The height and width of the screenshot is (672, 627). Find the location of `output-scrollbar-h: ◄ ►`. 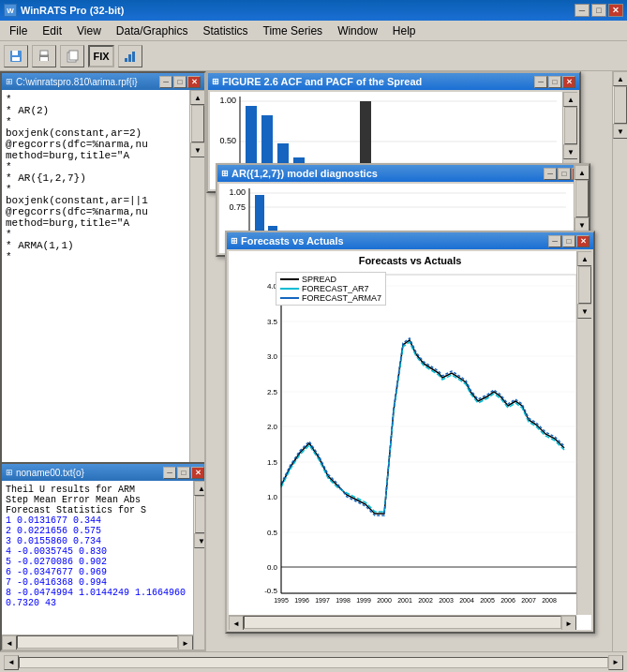

output-scrollbar-h: ◄ ► is located at coordinates (97, 642).